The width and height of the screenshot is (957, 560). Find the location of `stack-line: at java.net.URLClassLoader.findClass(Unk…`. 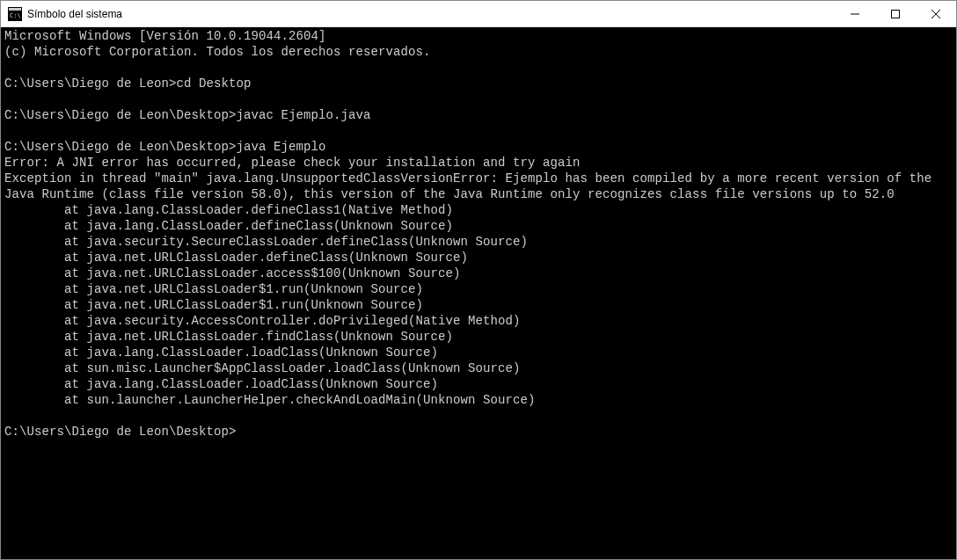

stack-line: at java.net.URLClassLoader.findClass(Unk… is located at coordinates (229, 337).